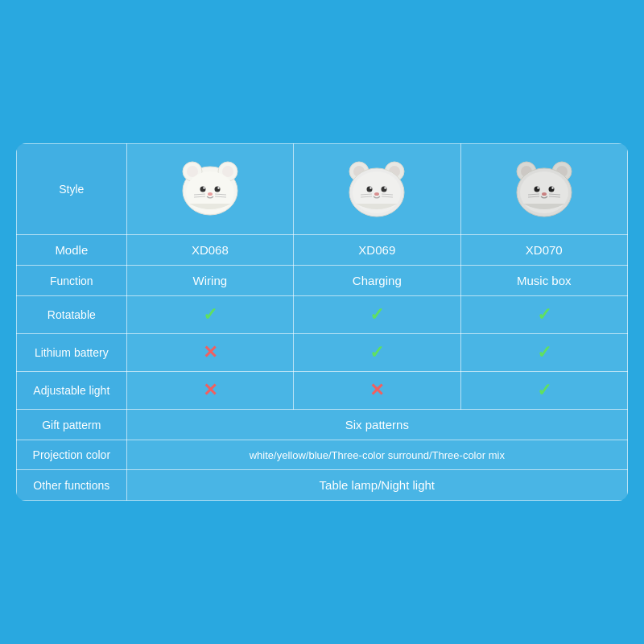  I want to click on rotatable-row: Rotatable ✓ ✓ ✓, so click(322, 316).